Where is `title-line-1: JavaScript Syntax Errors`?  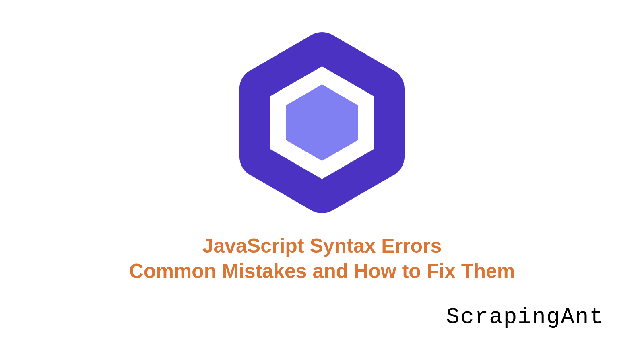
title-line-1: JavaScript Syntax Errors is located at coordinates (322, 246).